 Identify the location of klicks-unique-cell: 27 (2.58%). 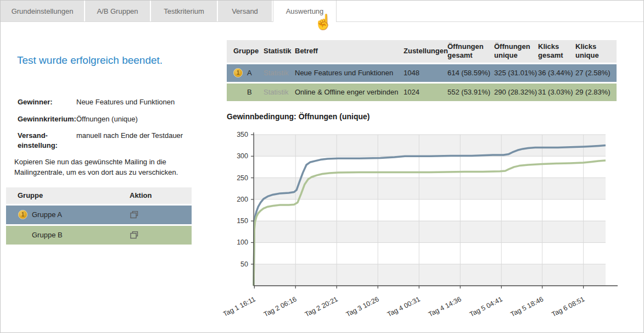
(596, 73).